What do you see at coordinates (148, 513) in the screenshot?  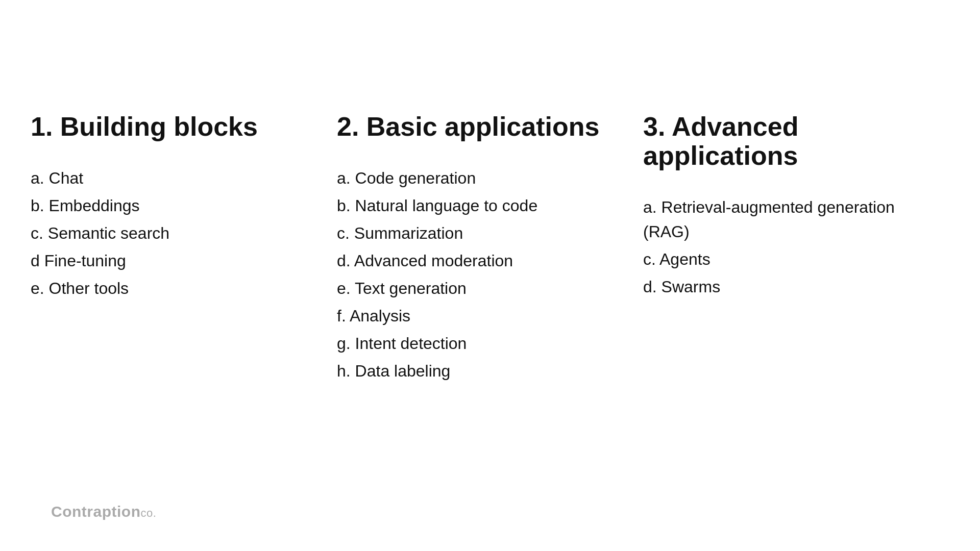 I see `brand-suffix: co.` at bounding box center [148, 513].